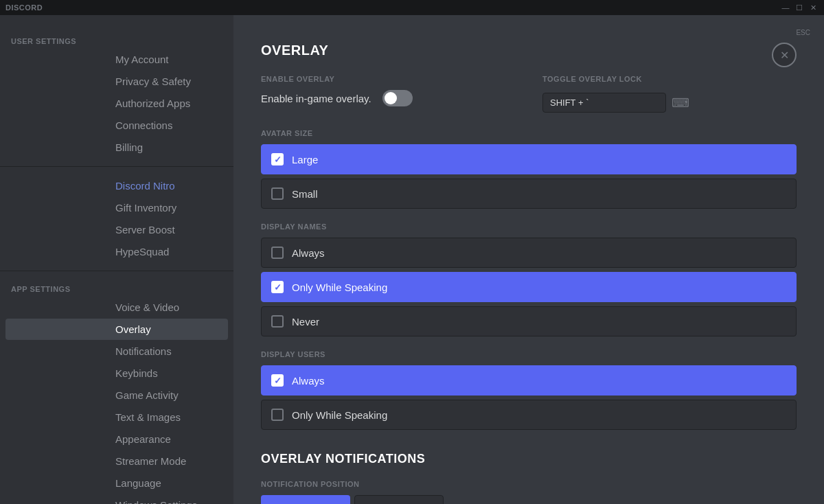  Describe the element at coordinates (388, 79) in the screenshot. I see `enable-overlay-label: ENABLE OVERLAY` at that location.